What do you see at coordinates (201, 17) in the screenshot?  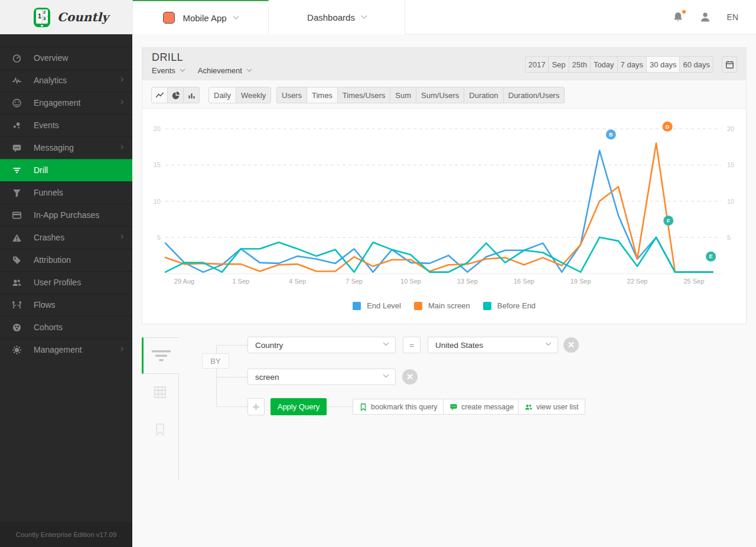 I see `app-selector: Mobile App` at bounding box center [201, 17].